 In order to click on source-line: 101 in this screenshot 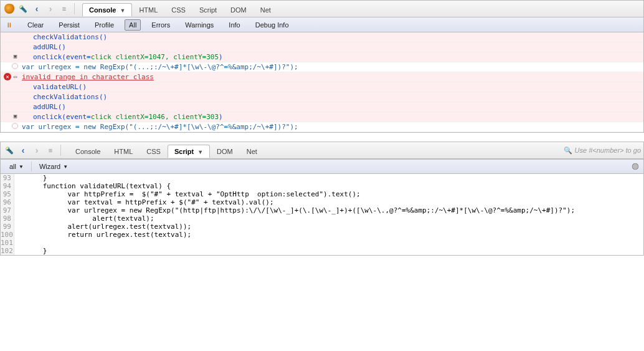, I will do `click(322, 243)`.